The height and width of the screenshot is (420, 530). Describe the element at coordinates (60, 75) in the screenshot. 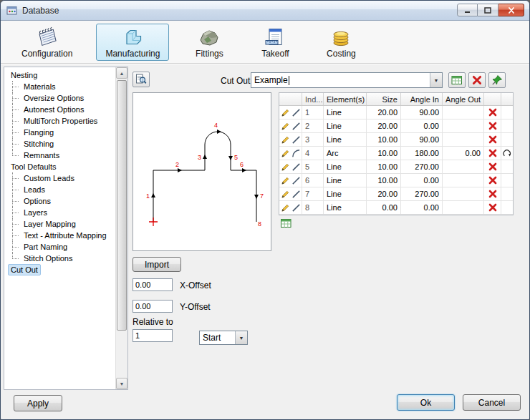

I see `sidebar-item-nesting: Nesting` at that location.